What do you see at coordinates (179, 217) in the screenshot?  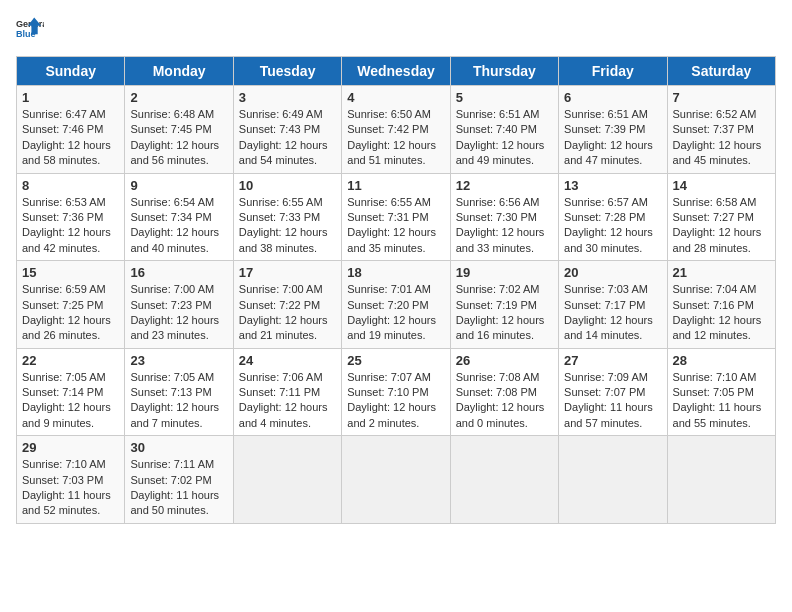 I see `calendar-cell: 9 Sunrise: 6:54 AM Sunset: 7:34 PM Dayli…` at bounding box center [179, 217].